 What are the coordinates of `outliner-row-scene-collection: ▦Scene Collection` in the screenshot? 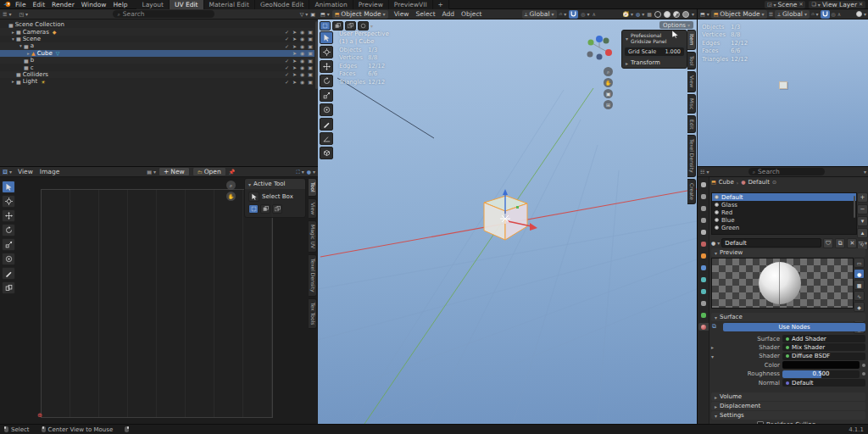 It's located at (158, 25).